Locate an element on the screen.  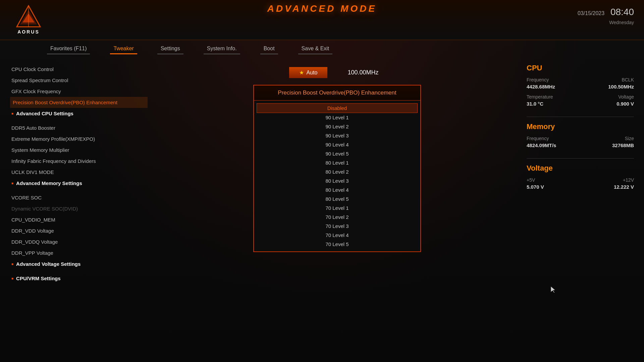
memory-title: Memory is located at coordinates (580, 127).